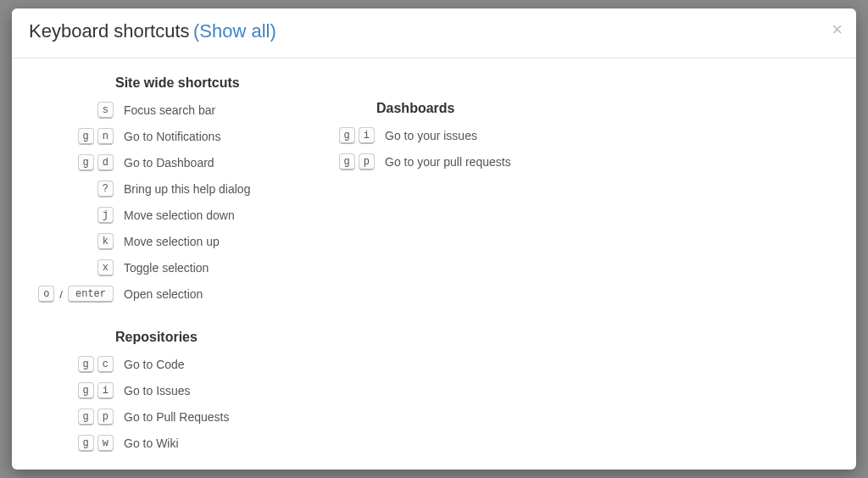 The width and height of the screenshot is (868, 478). What do you see at coordinates (105, 163) in the screenshot?
I see `key-d: d` at bounding box center [105, 163].